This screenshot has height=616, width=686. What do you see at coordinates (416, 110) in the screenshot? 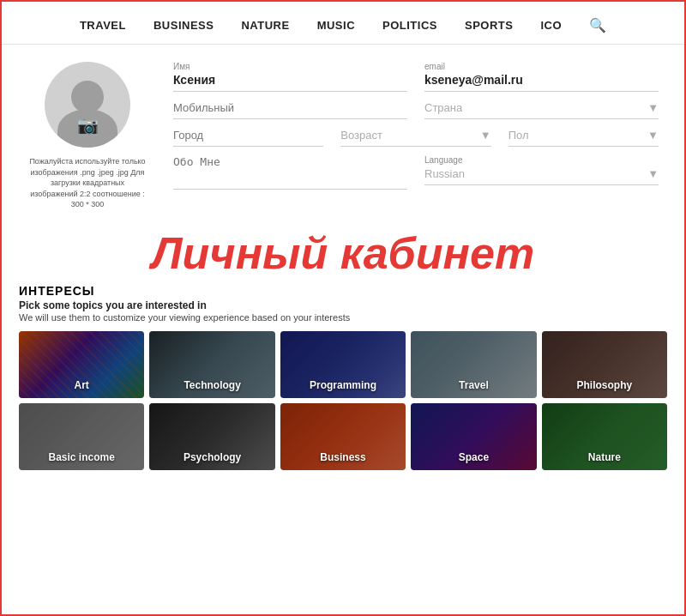
I see `form-row-2: Страна ▼` at bounding box center [416, 110].